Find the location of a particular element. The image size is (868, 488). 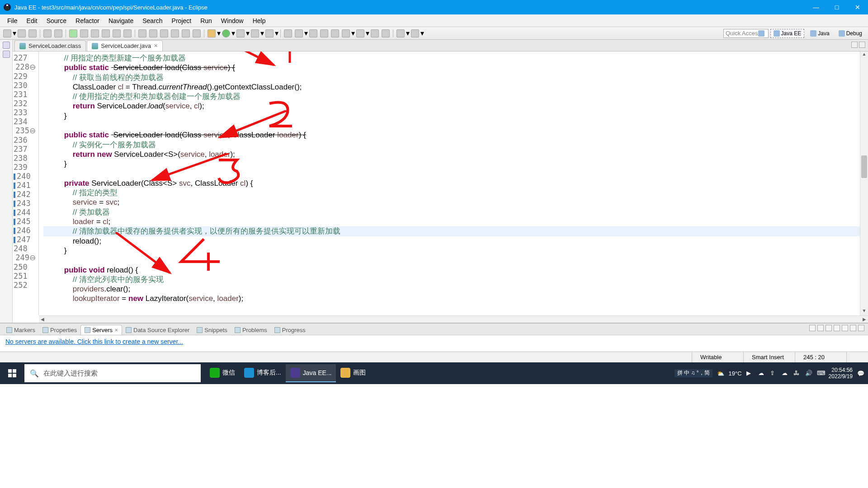

taskbar-app: 画图 is located at coordinates (353, 373).